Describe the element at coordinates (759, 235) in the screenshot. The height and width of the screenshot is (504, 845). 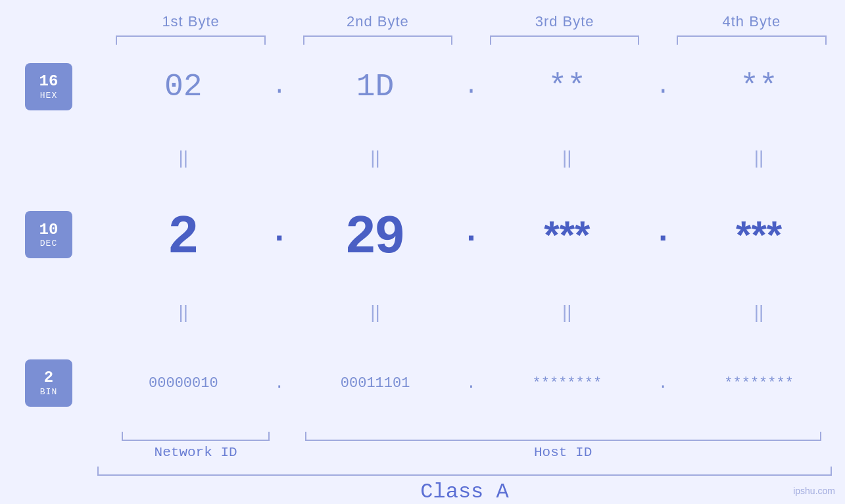
I see `dec-b4: ***` at that location.